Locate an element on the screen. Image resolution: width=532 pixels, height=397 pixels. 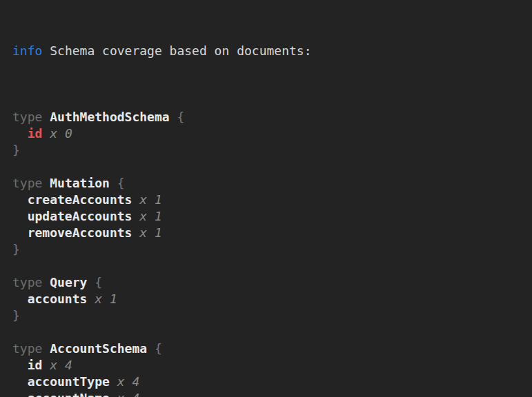
field-count: x 0 is located at coordinates (61, 134).